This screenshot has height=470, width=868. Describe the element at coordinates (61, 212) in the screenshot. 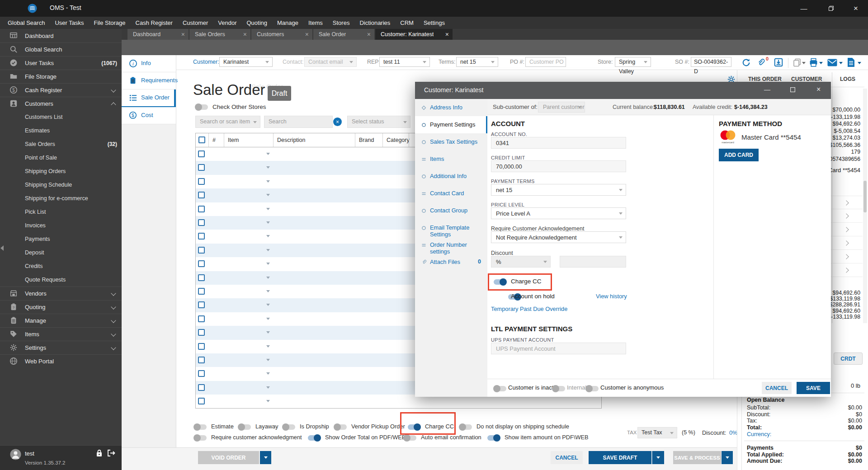

I see `sidebar-item-pick-list: Pick List` at that location.